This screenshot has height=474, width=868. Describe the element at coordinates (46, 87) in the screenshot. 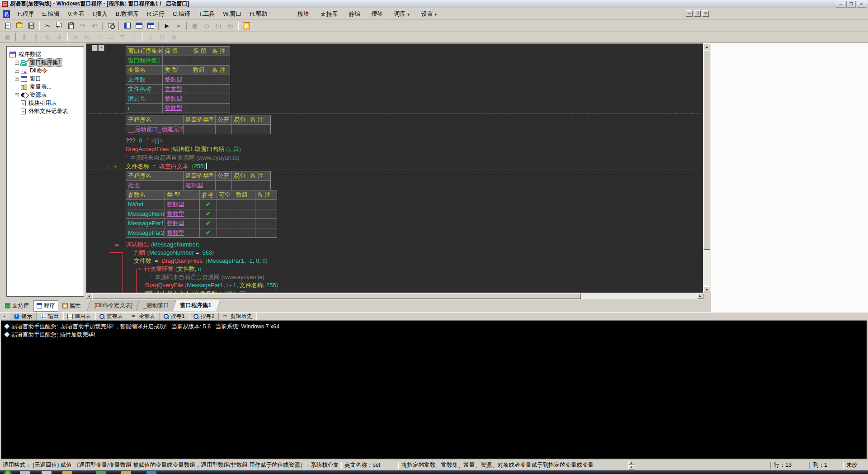

I see `tree-item: 常量表...` at that location.